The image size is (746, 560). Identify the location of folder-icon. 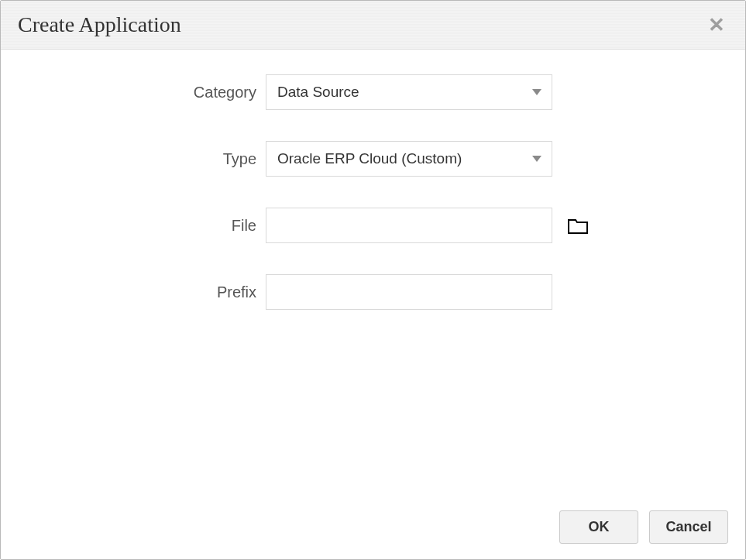
(578, 225).